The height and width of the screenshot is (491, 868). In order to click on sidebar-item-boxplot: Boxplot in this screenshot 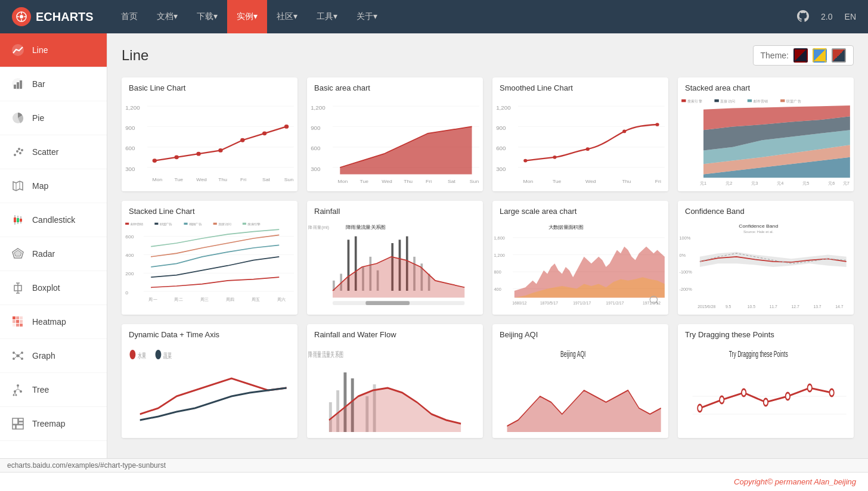, I will do `click(54, 288)`.